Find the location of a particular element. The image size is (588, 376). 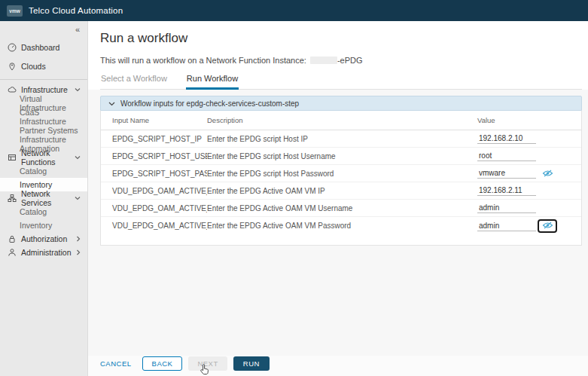

instance-name-redacted is located at coordinates (324, 60).